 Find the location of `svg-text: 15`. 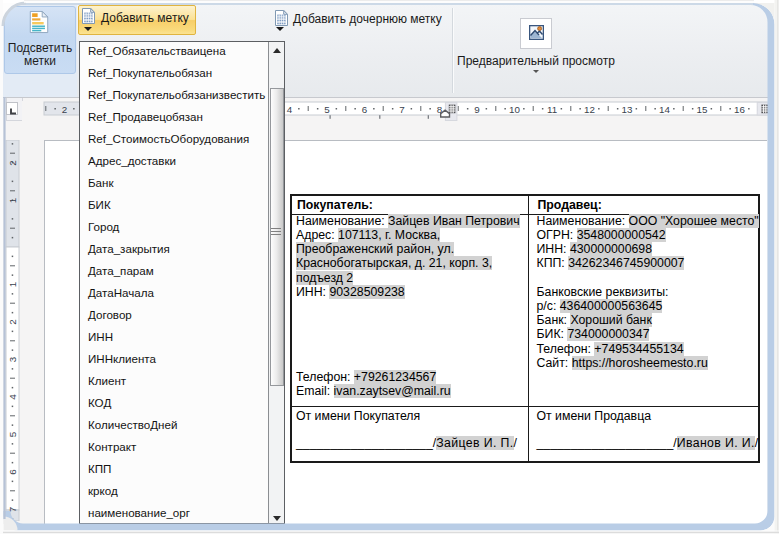

svg-text: 15 is located at coordinates (702, 110).